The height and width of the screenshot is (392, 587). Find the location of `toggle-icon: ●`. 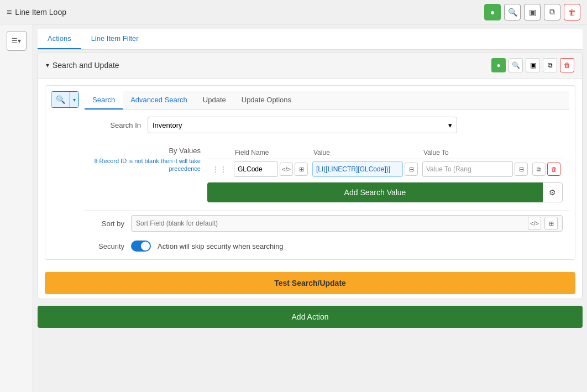

toggle-icon: ● is located at coordinates (492, 12).